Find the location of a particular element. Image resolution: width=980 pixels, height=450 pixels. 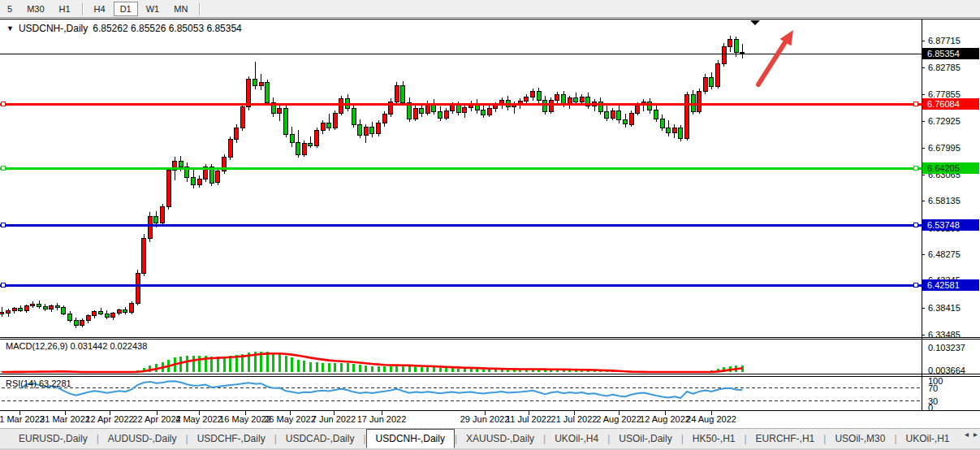

rsi-axis-label: 0 is located at coordinates (930, 408).